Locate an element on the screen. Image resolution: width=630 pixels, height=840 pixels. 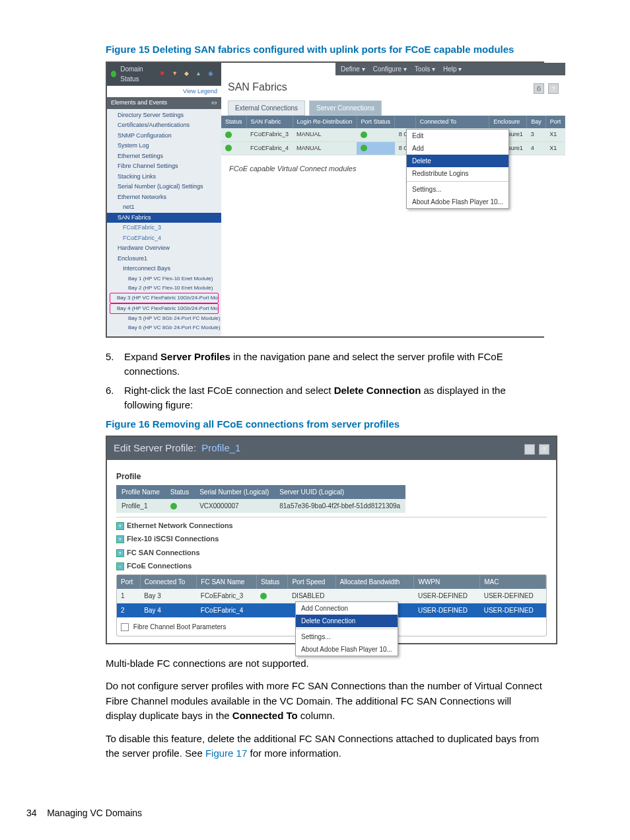
side-item: System Log is located at coordinates (164, 146).